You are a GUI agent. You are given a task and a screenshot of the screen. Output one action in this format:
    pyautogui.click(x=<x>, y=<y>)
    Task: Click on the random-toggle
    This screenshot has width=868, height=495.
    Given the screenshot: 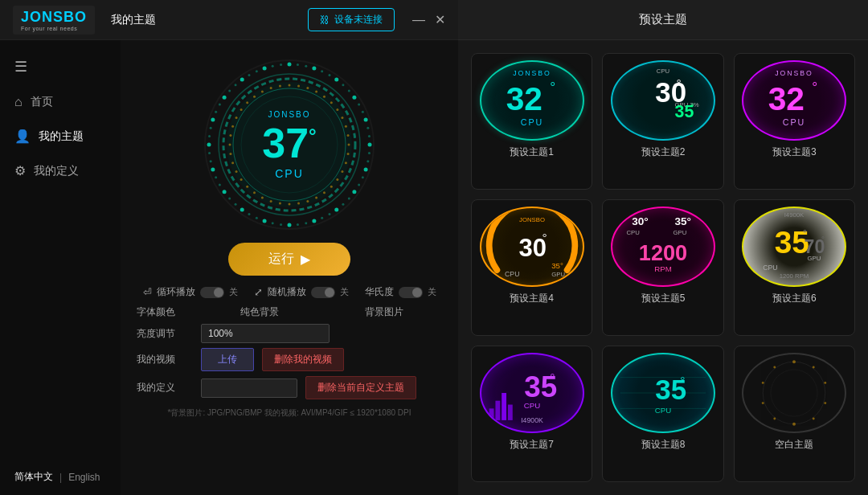 What is the action you would take?
    pyautogui.click(x=323, y=292)
    